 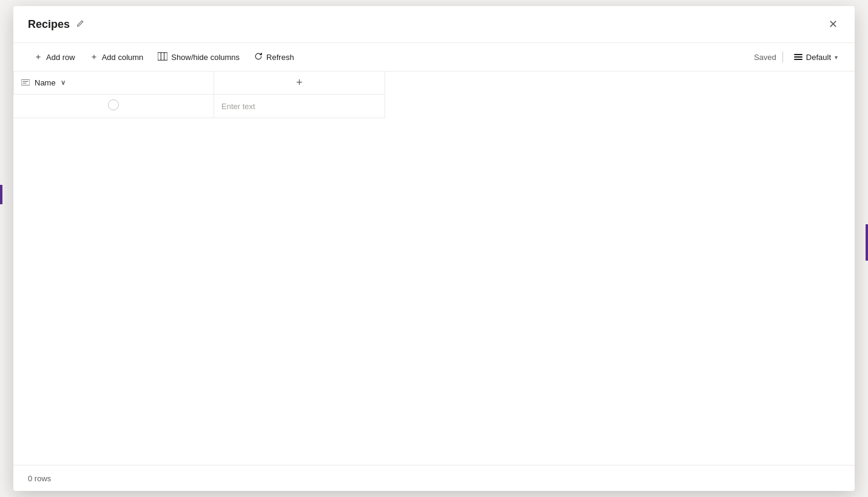 I want to click on close-button: ✕, so click(x=833, y=24).